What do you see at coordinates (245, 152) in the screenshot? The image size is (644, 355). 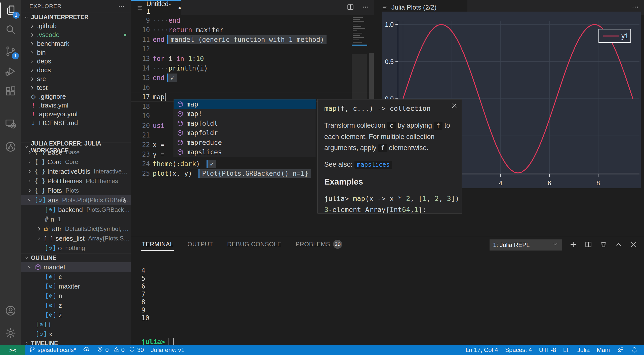 I see `suggest-item-mapslices: mapslices` at bounding box center [245, 152].